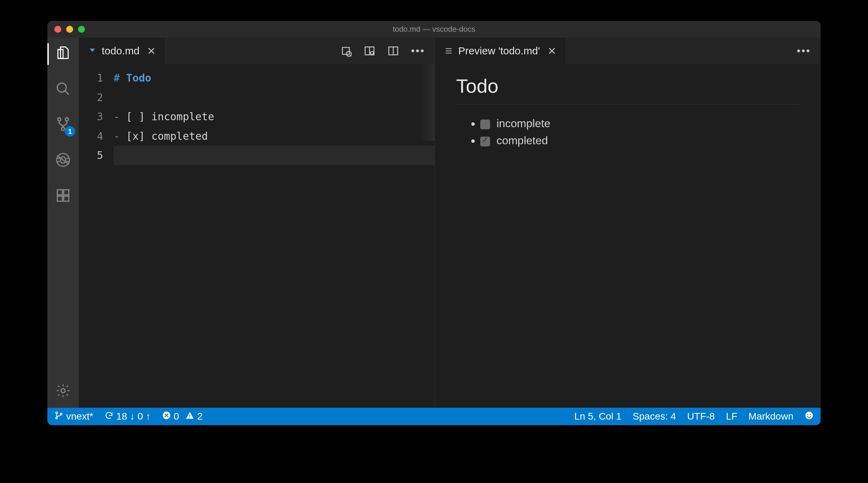 This screenshot has width=868, height=483. What do you see at coordinates (393, 51) in the screenshot?
I see `split-editor-icon` at bounding box center [393, 51].